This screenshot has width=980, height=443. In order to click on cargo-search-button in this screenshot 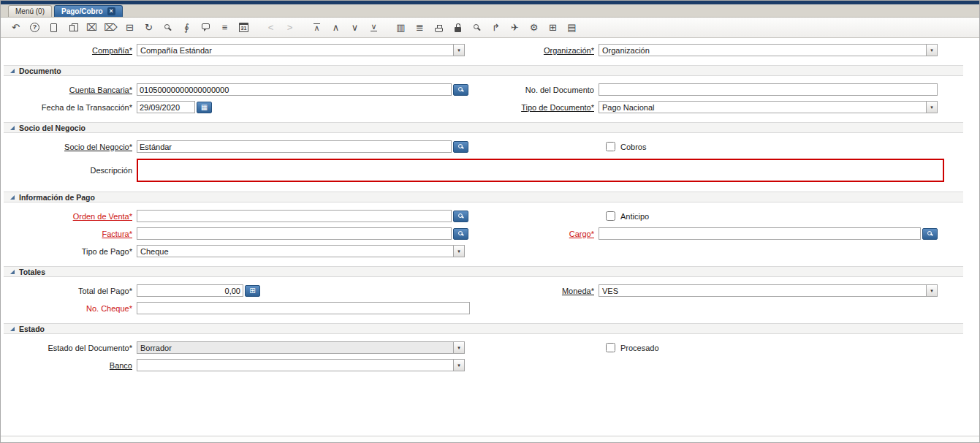, I will do `click(930, 234)`.